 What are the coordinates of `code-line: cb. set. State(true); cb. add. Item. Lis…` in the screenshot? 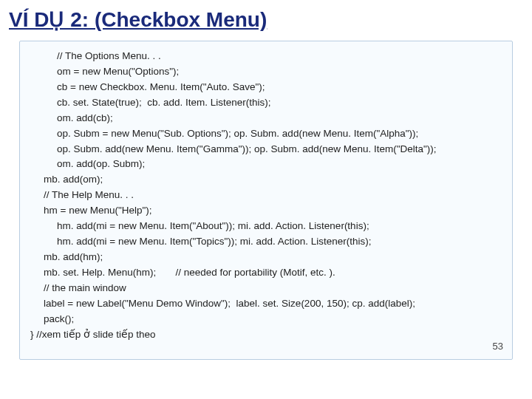 It's located at (266, 103).